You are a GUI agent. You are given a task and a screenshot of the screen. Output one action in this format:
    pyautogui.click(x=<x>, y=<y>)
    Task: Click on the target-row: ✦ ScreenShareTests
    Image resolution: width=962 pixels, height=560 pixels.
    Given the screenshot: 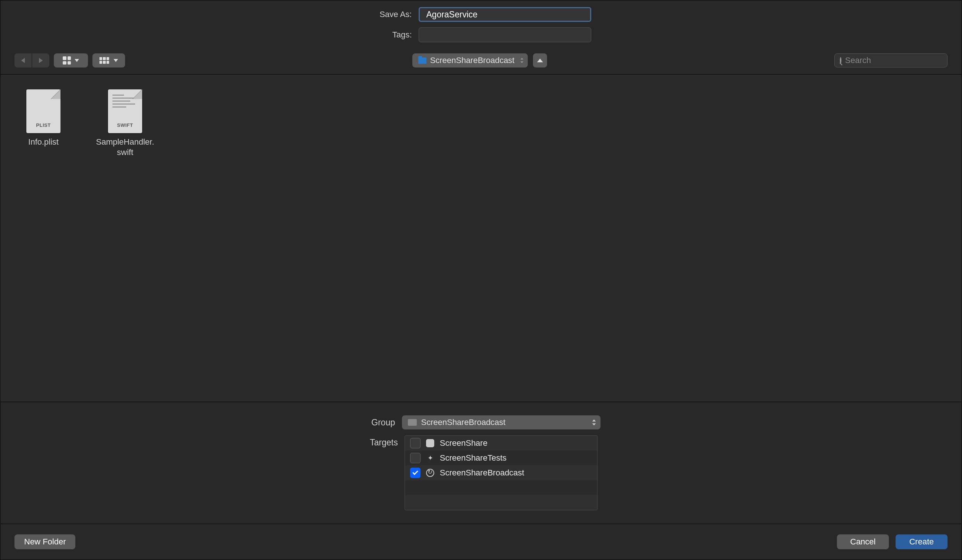 What is the action you would take?
    pyautogui.click(x=501, y=458)
    